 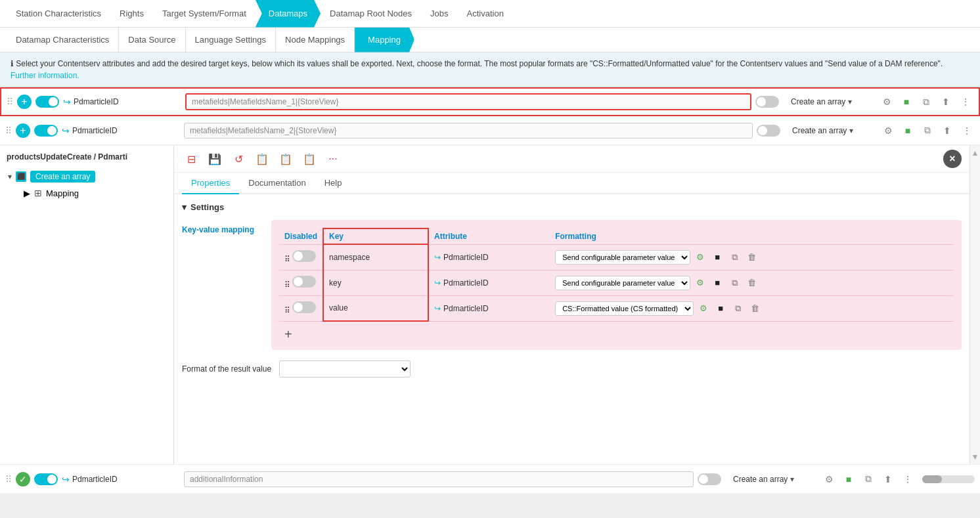 What do you see at coordinates (27, 193) in the screenshot?
I see `tree-chevron-2: ▶` at bounding box center [27, 193].